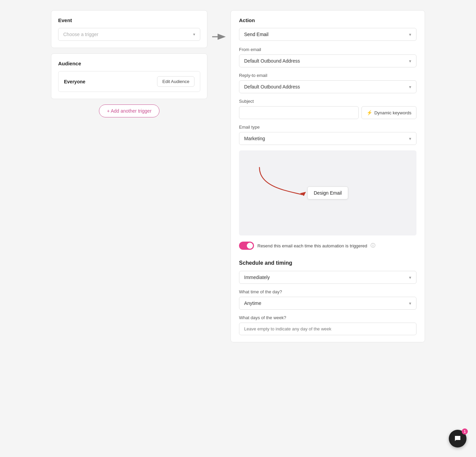 The height and width of the screenshot is (457, 476). What do you see at coordinates (219, 37) in the screenshot?
I see `right-arrow-icon` at bounding box center [219, 37].